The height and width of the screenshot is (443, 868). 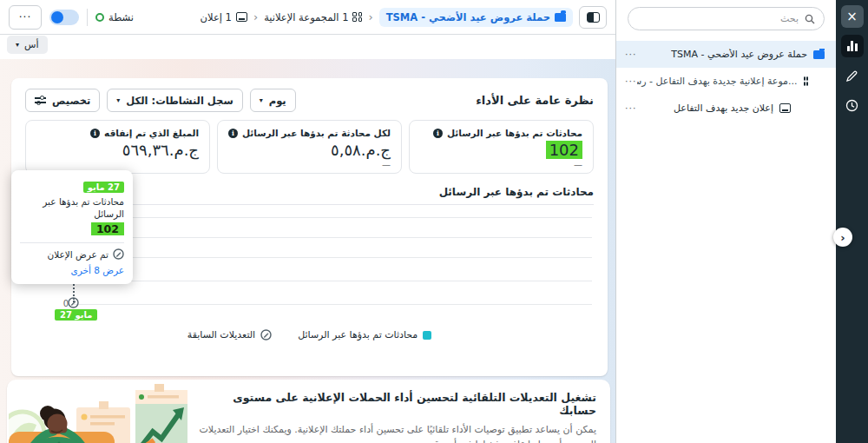 I want to click on breadcrumb-ad-label: 1 إعلان, so click(x=216, y=17).